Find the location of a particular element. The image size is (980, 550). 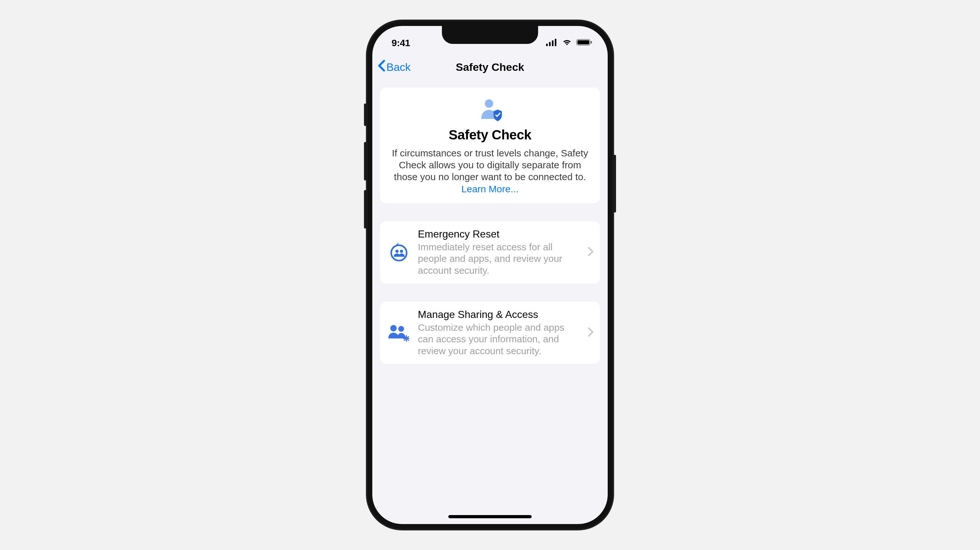

chevron-left-icon is located at coordinates (382, 67).